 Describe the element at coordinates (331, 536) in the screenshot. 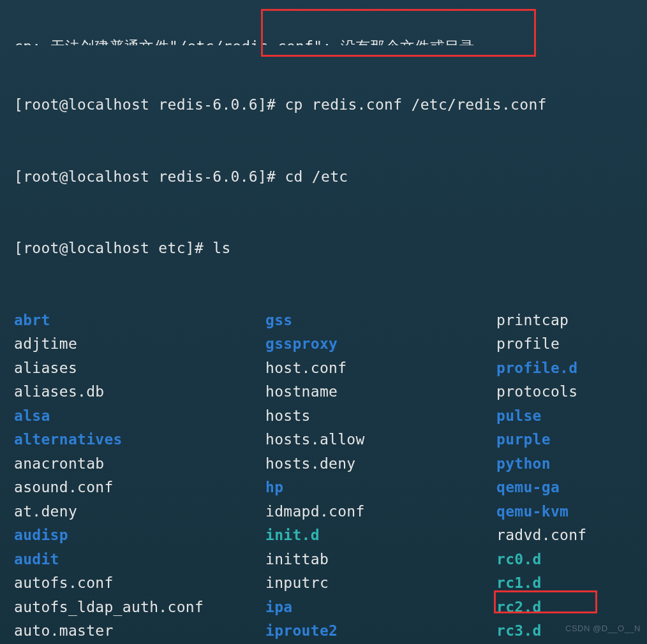

I see `ls-row: audispinit.dradvd.conf` at that location.